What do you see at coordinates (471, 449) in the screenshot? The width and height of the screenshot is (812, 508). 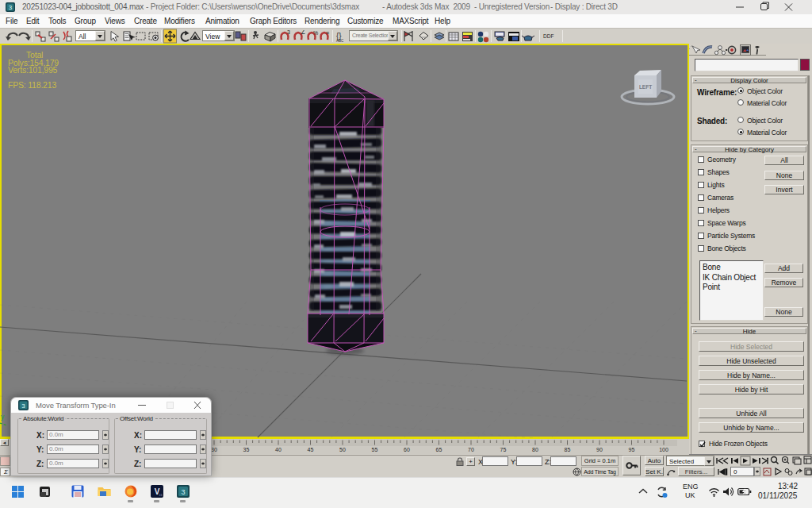 I see `svg-text: 70` at bounding box center [471, 449].